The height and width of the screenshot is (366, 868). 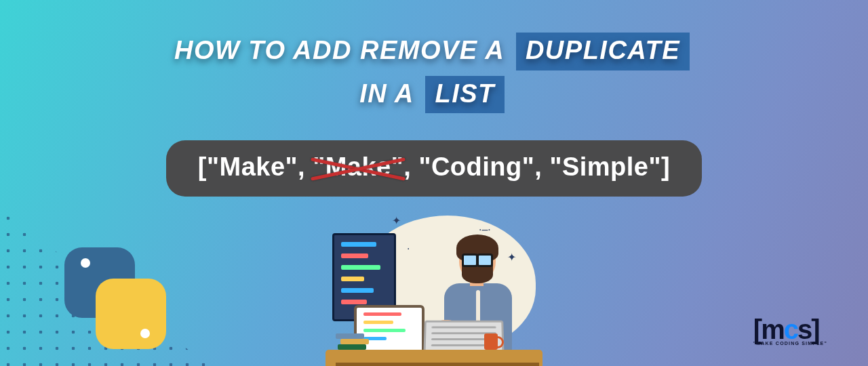 I want to click on logo-tagline: "MAKE CODING SIMPLE", so click(x=791, y=343).